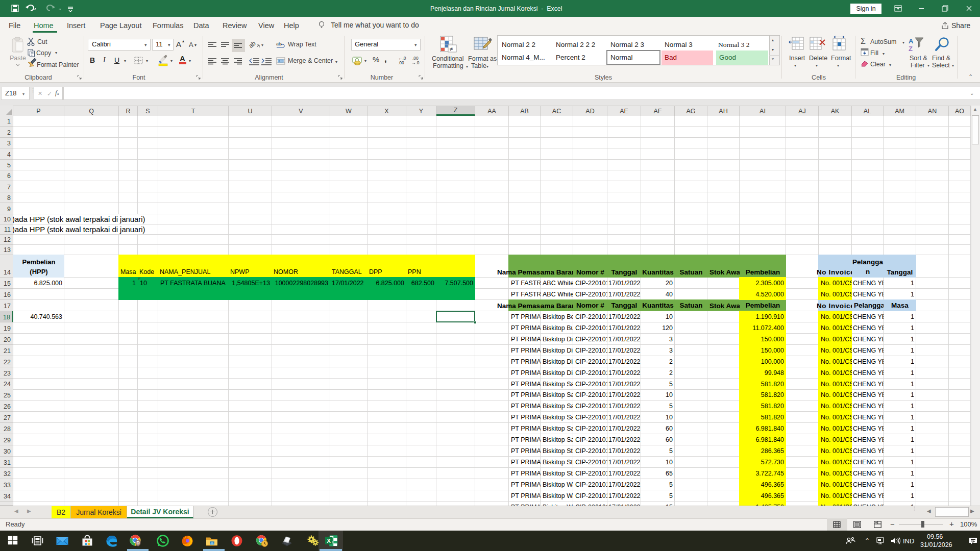 This screenshot has width=980, height=551. Describe the element at coordinates (415, 63) in the screenshot. I see `svg-text: →.0` at that location.